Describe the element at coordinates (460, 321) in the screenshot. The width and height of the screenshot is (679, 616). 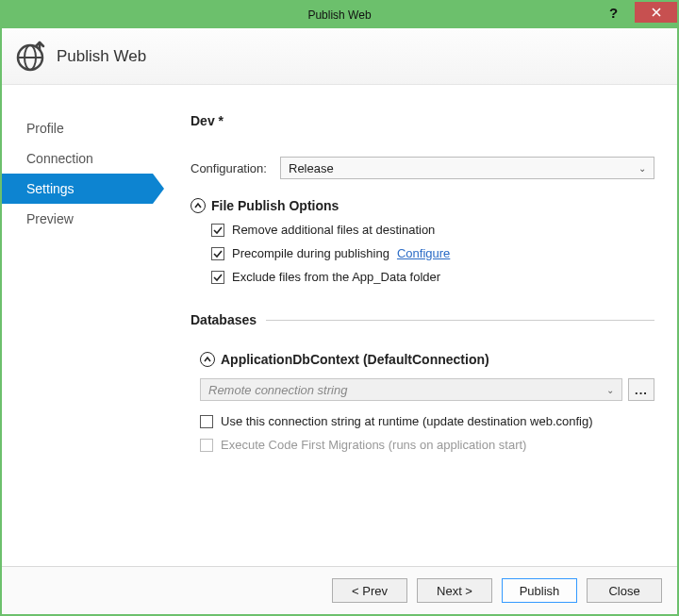
I see `divider` at that location.